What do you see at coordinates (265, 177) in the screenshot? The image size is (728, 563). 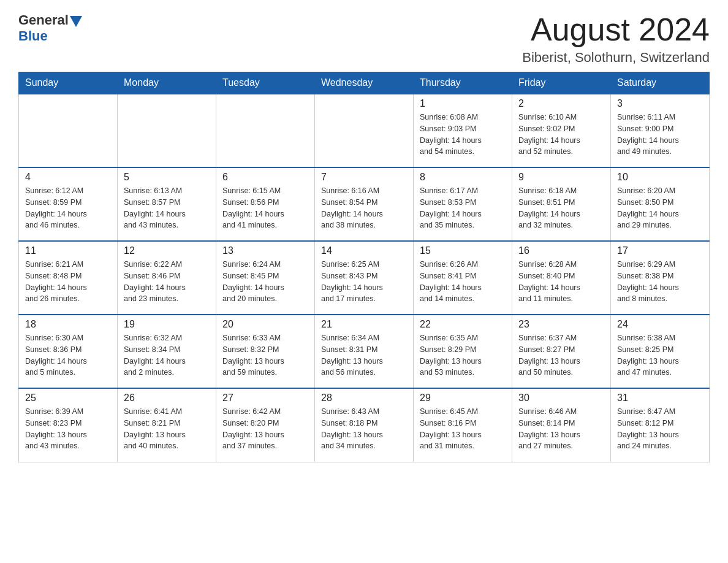 I see `day-number: 6` at bounding box center [265, 177].